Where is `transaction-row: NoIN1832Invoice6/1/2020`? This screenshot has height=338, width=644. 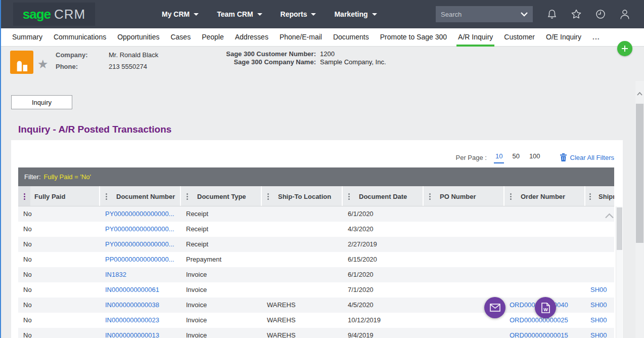
transaction-row: NoIN1832Invoice6/1/2020 is located at coordinates (316, 275).